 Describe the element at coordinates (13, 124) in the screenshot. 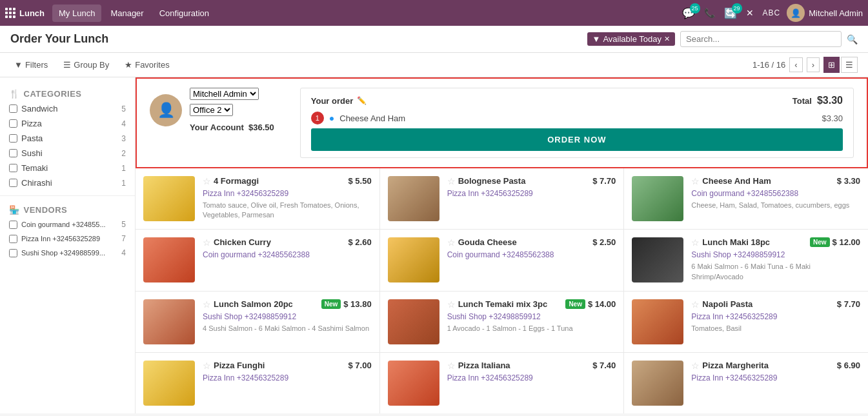

I see `pizza-checkbox` at that location.